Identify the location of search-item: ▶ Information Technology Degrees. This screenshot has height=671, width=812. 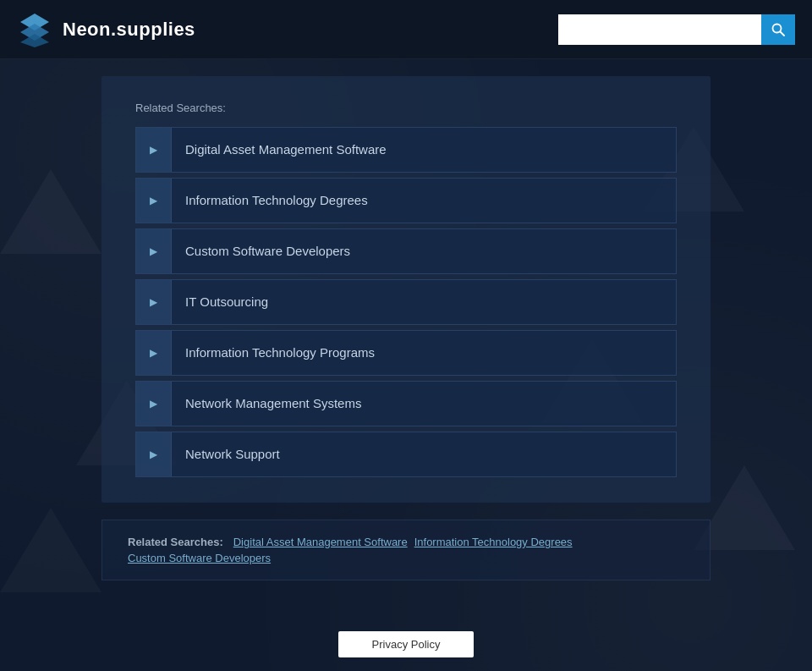
(406, 201).